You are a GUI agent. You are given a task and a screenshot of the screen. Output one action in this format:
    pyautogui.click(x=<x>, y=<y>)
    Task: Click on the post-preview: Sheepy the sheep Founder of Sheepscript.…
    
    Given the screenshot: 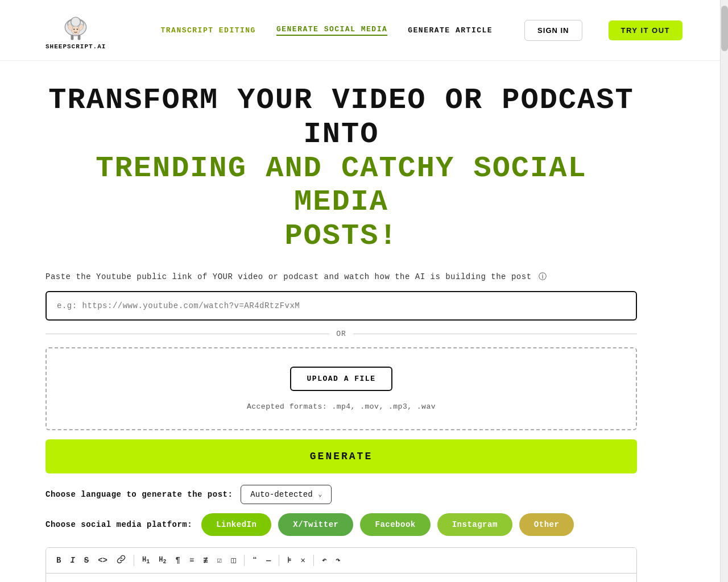 What is the action you would take?
    pyautogui.click(x=341, y=577)
    